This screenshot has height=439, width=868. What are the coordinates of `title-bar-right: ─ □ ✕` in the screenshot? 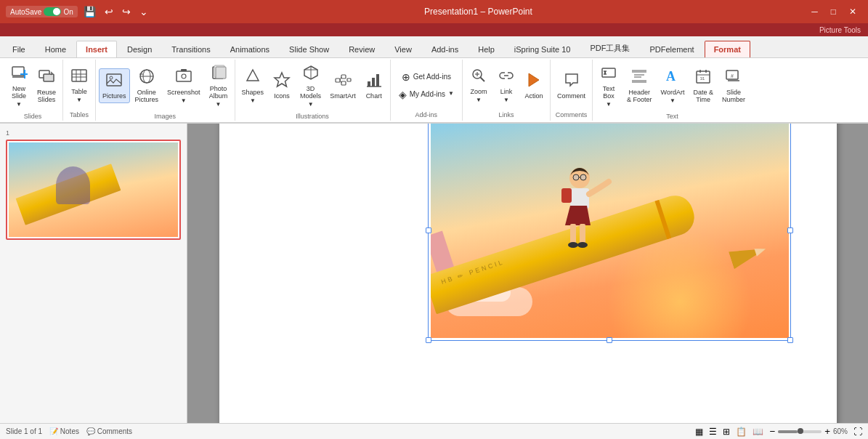 It's located at (834, 12).